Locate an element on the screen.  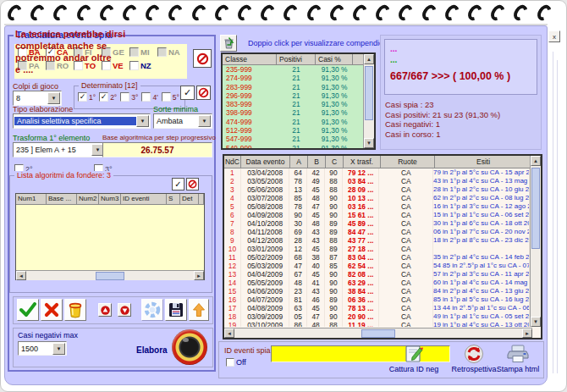
table-row: 383-9992191,30 % is located at coordinates (298, 104).